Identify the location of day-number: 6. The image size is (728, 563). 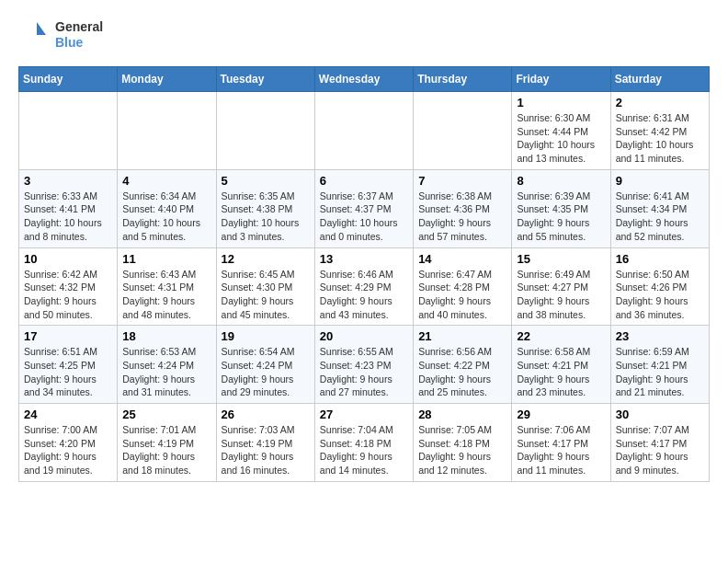
(364, 180).